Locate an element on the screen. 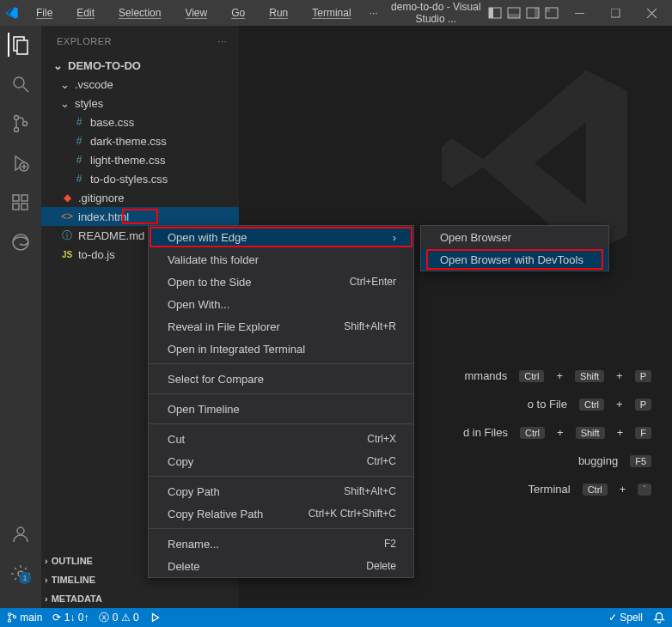  close-button is located at coordinates (651, 13).